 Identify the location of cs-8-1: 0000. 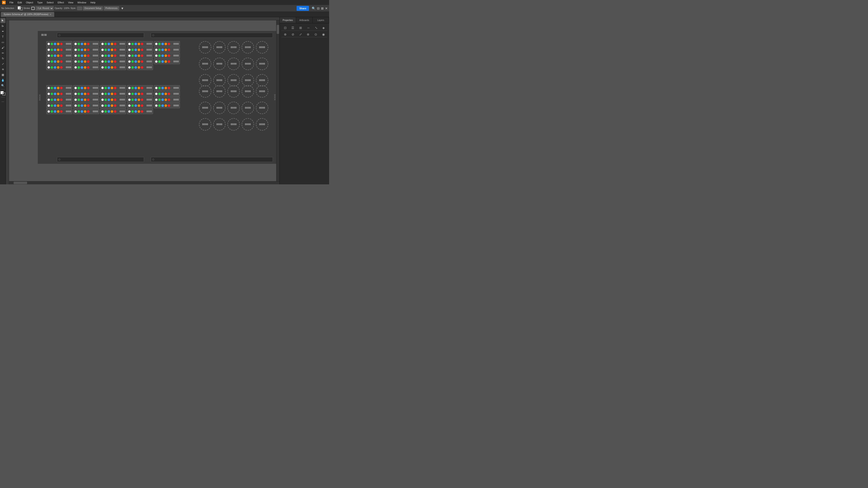
(59, 100).